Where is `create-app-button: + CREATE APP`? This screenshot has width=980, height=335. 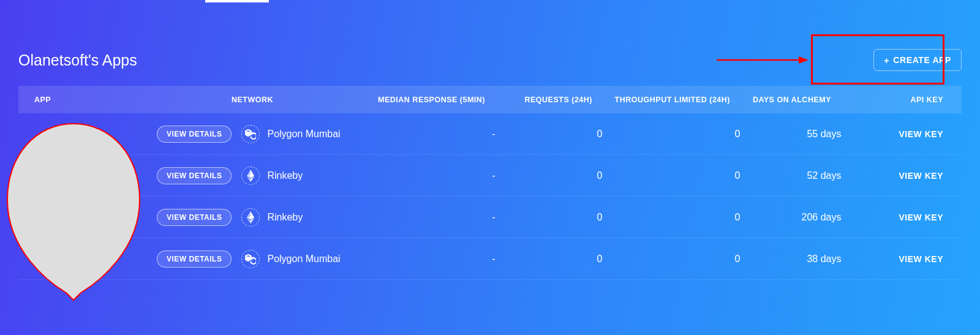 create-app-button: + CREATE APP is located at coordinates (918, 60).